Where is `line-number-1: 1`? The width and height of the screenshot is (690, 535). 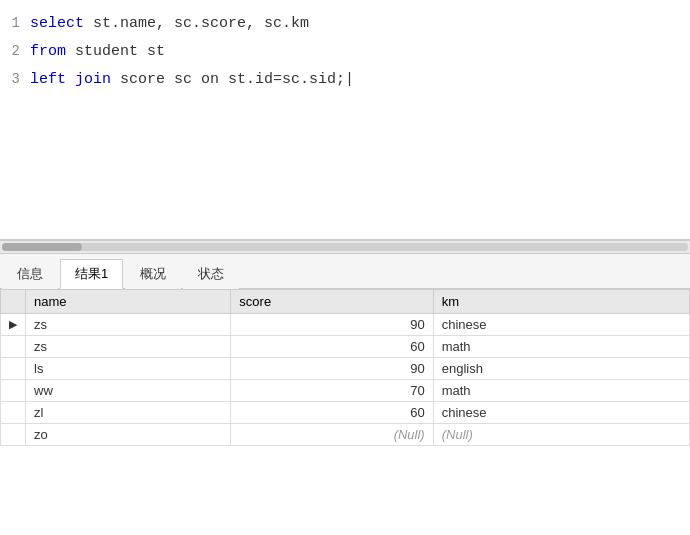 line-number-1: 1 is located at coordinates (15, 23).